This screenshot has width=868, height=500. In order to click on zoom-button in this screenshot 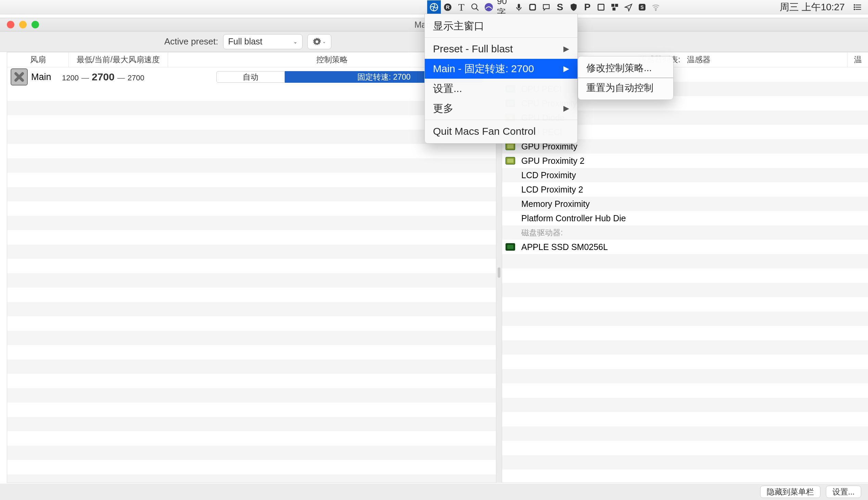, I will do `click(35, 25)`.